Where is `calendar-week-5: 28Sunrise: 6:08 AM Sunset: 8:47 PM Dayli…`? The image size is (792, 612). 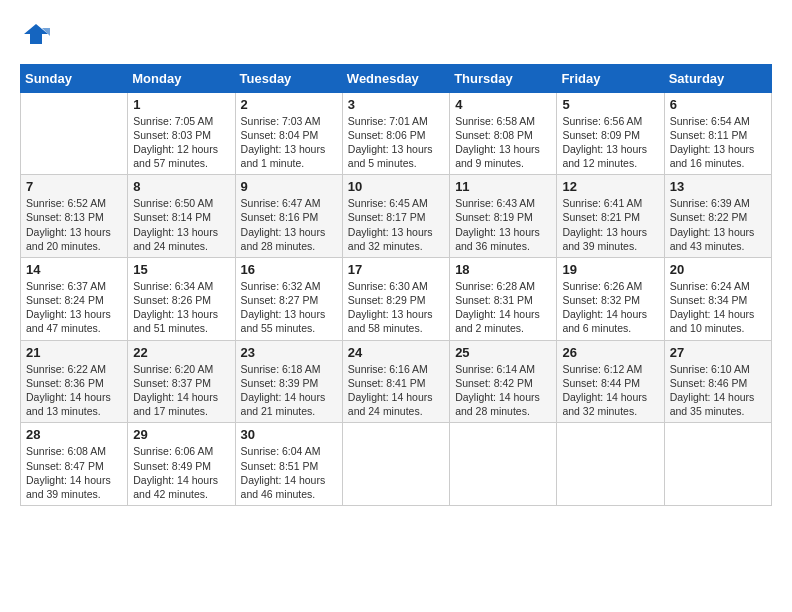 calendar-week-5: 28Sunrise: 6:08 AM Sunset: 8:47 PM Dayli… is located at coordinates (396, 464).